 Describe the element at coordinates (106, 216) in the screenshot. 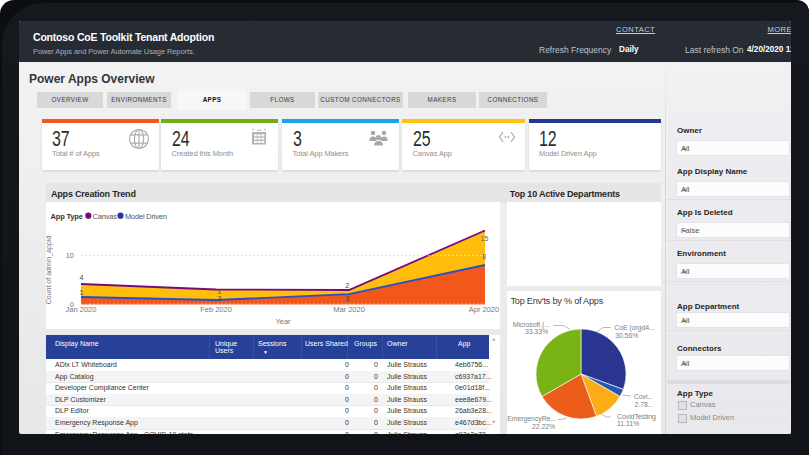

I see `svg-text: Canvas` at that location.